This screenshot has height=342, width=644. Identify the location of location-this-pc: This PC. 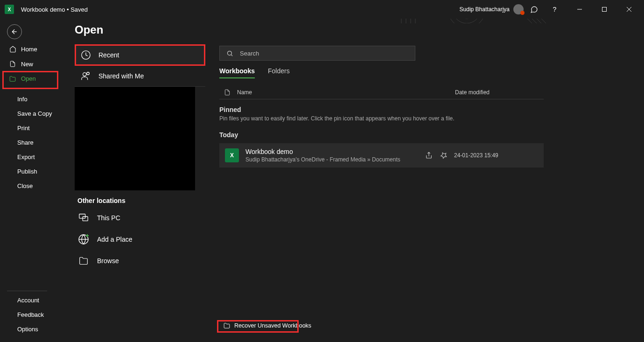
(140, 218).